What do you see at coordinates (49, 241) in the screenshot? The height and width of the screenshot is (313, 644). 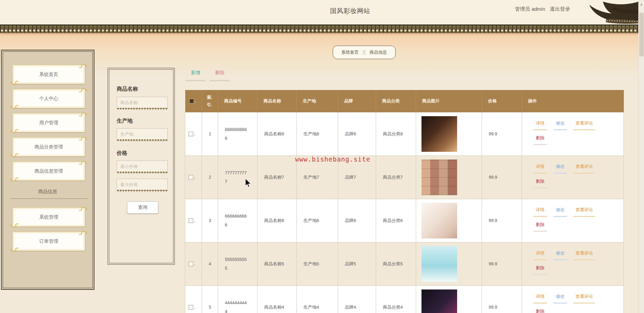 I see `sidebar-item-order-management: 订单管理` at bounding box center [49, 241].